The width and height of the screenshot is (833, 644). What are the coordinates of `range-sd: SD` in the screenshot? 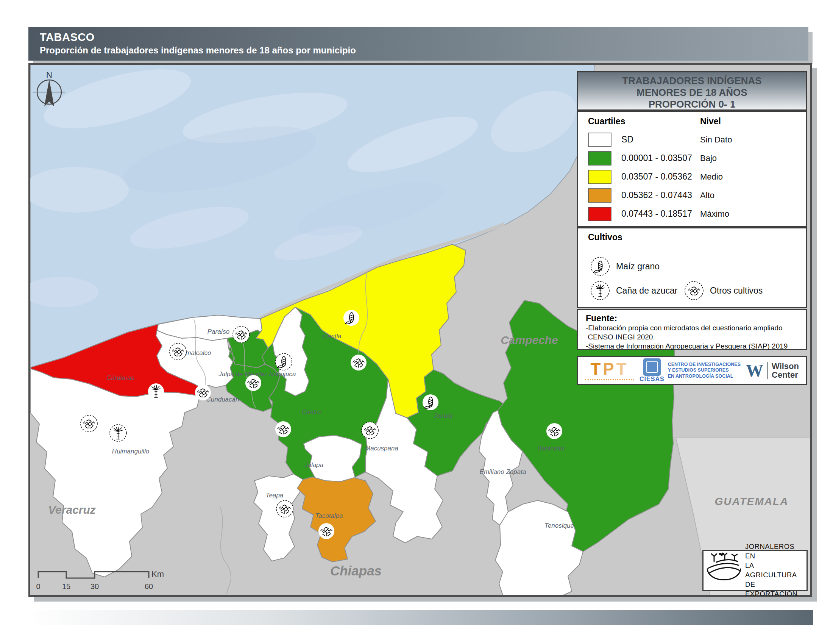 It's located at (661, 140).